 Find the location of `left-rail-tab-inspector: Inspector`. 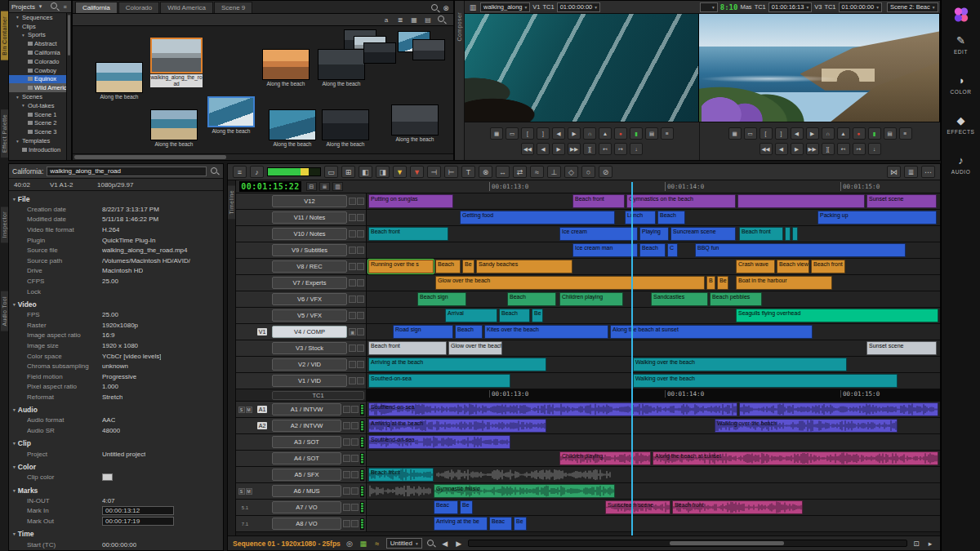

left-rail-tab-inspector: Inspector is located at coordinates (5, 224).